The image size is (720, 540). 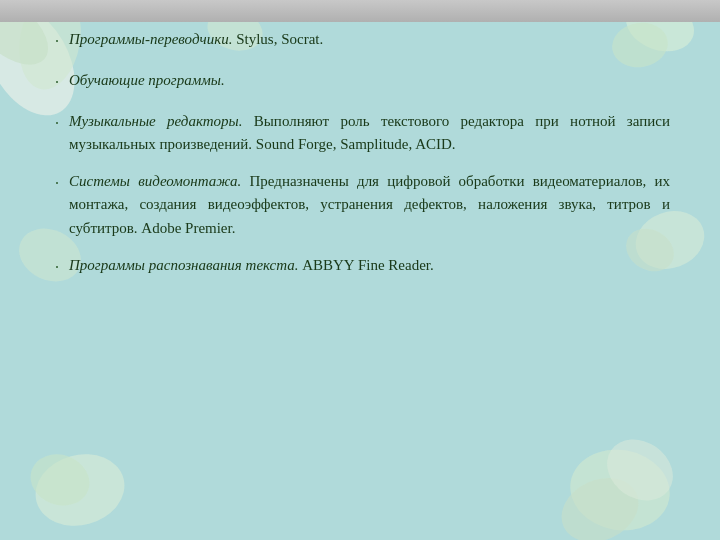 I want to click on item-italic: Программы-переводчики., so click(x=150, y=39).